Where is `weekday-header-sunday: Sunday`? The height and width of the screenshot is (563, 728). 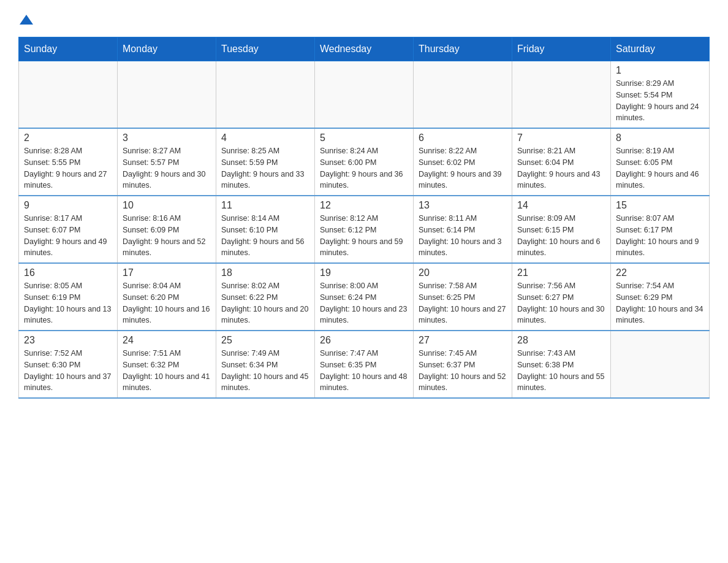
weekday-header-sunday: Sunday is located at coordinates (69, 49).